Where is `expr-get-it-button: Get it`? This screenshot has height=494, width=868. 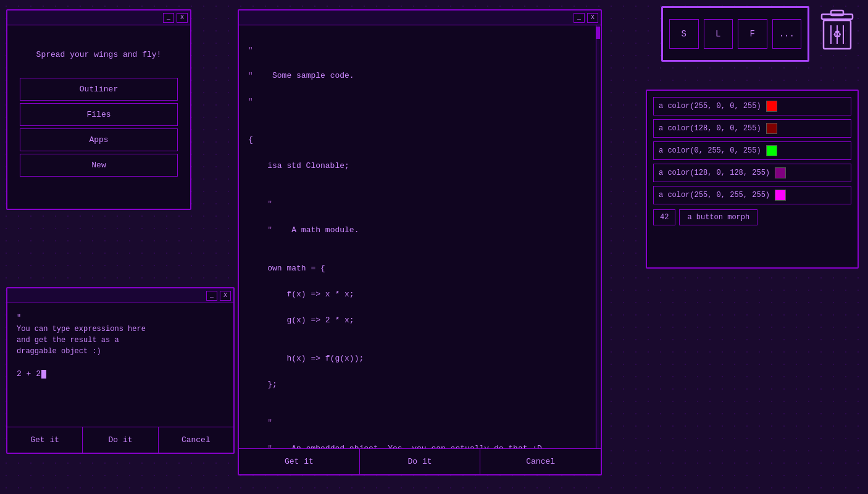
expr-get-it-button: Get it is located at coordinates (45, 440).